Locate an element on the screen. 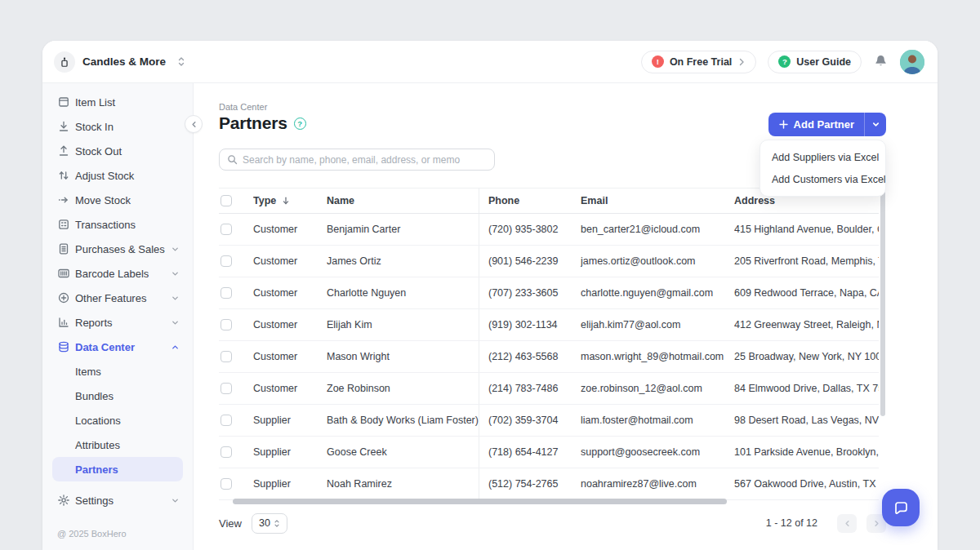 This screenshot has width=980, height=550. trial-badge: ! On Free Trial is located at coordinates (699, 62).